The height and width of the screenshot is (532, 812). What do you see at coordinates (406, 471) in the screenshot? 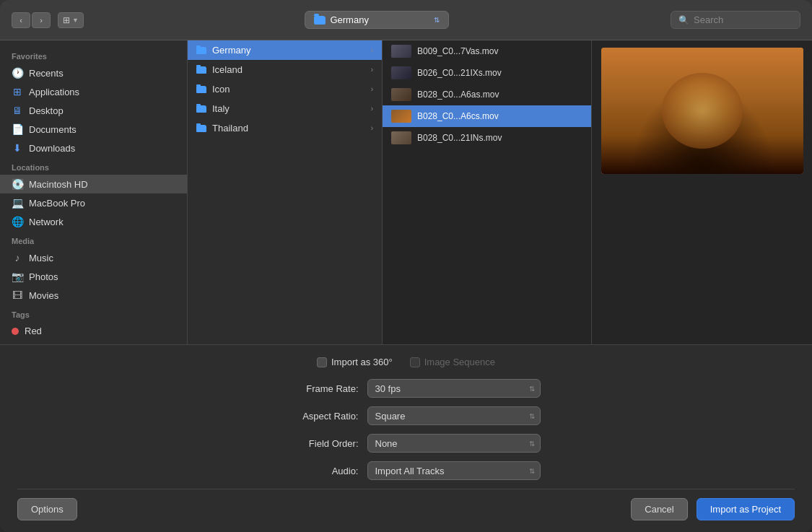
I see `audio-row: Audio: Import All Tracks Stereo None` at bounding box center [406, 471].